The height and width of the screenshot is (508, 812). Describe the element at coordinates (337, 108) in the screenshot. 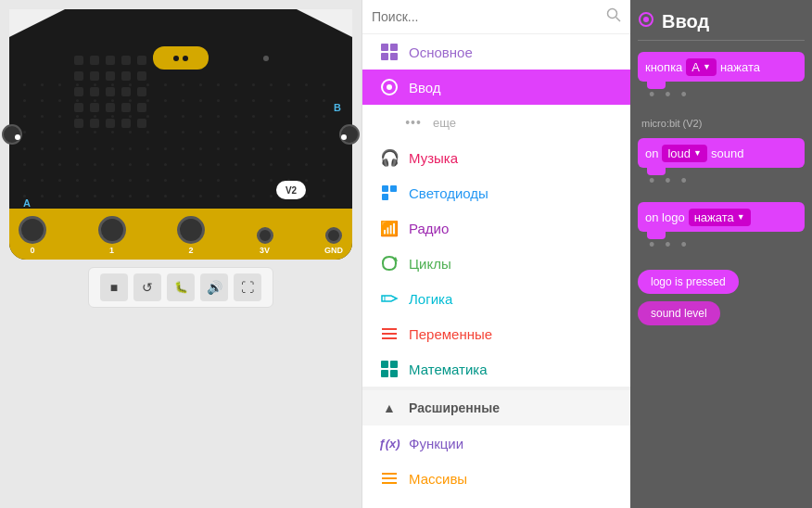

I see `marker-b: B` at that location.